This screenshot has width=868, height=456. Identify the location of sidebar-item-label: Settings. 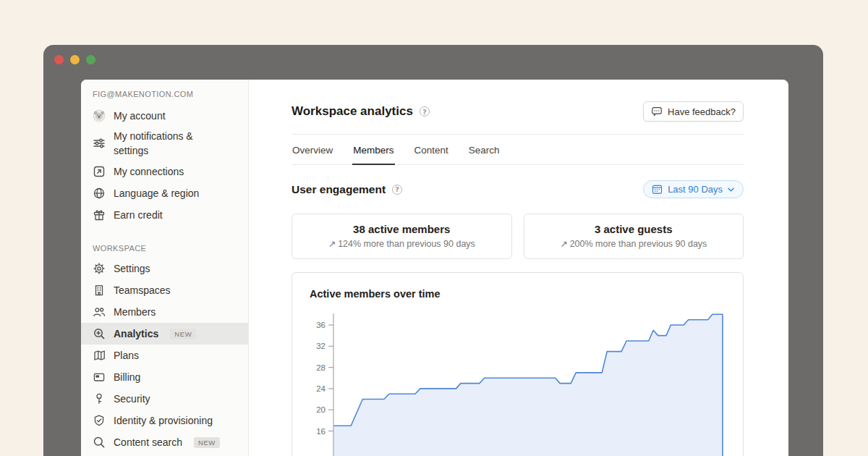
(132, 269).